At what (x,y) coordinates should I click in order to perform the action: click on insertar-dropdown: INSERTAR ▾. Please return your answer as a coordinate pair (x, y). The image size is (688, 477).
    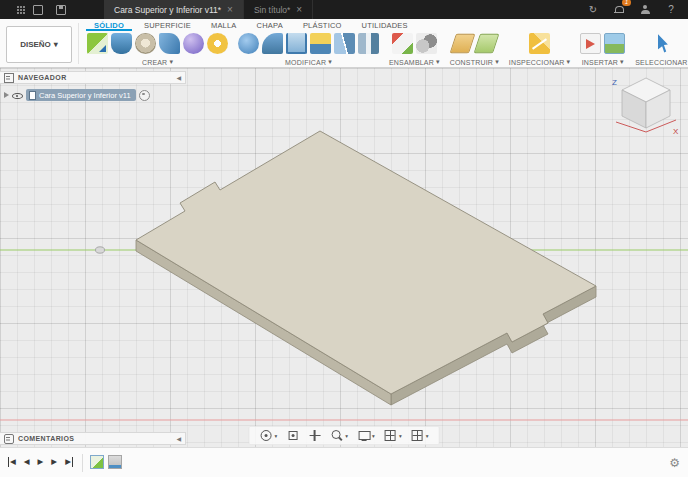
    Looking at the image, I should click on (603, 62).